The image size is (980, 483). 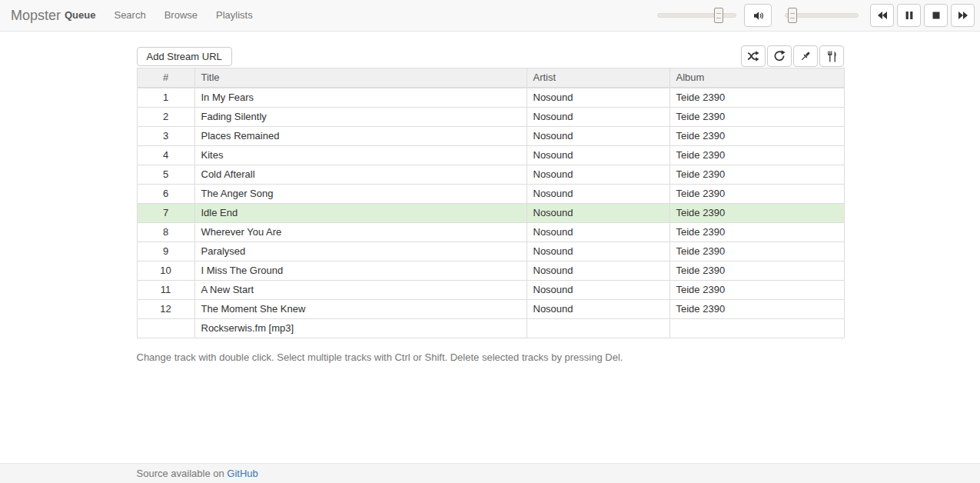 What do you see at coordinates (832, 57) in the screenshot?
I see `cutlery-icon` at bounding box center [832, 57].